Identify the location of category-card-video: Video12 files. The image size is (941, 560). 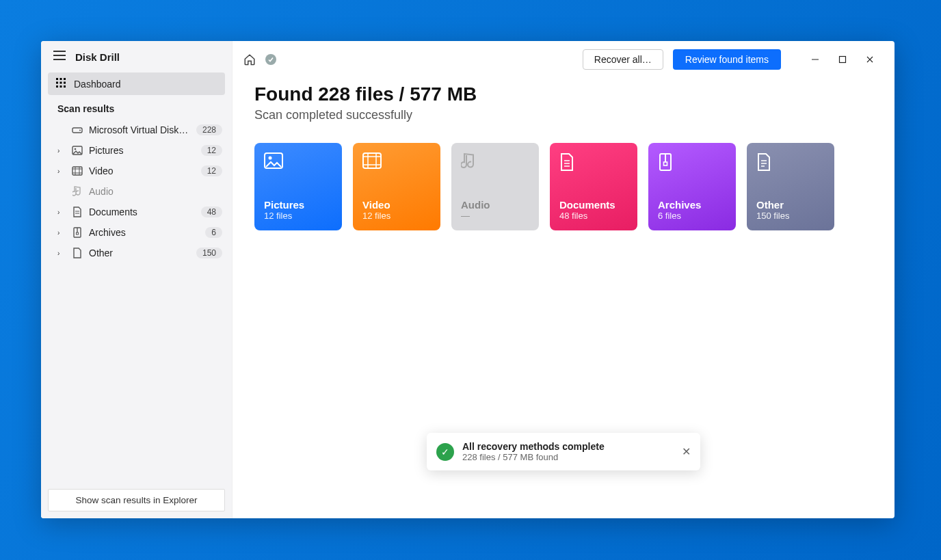
(397, 187).